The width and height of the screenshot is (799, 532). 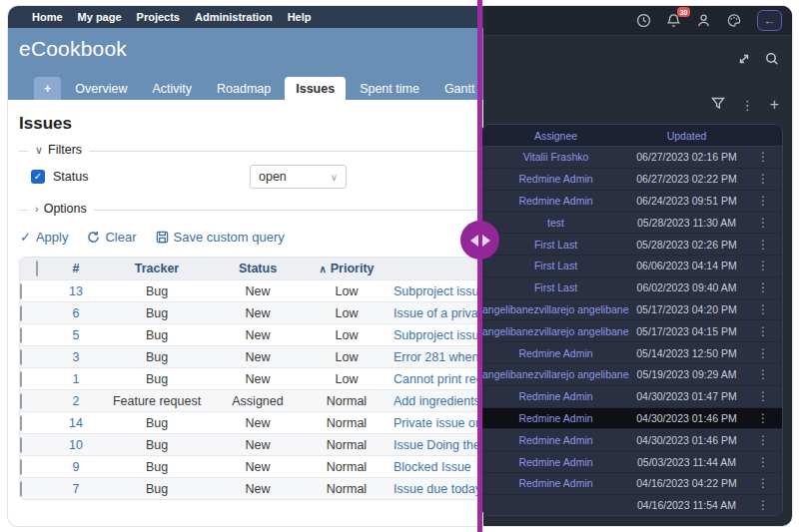 I want to click on project-tab: Issues, so click(x=316, y=88).